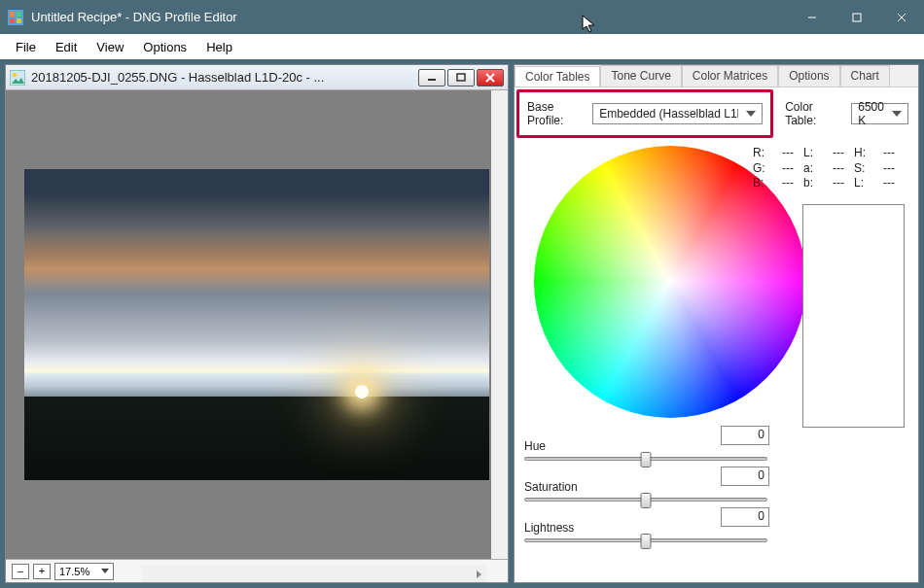 Image resolution: width=924 pixels, height=588 pixels. I want to click on viewport-footer: – + 17.5%, so click(257, 571).